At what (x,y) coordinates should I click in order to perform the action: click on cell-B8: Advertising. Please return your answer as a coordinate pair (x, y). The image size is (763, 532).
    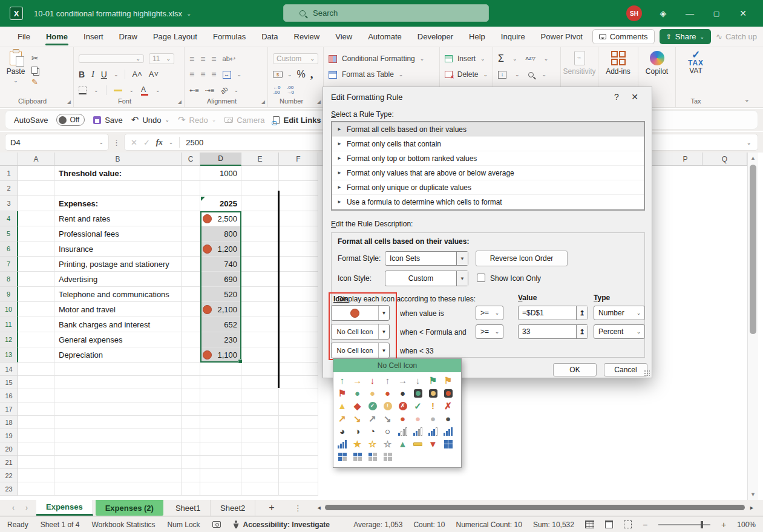
    Looking at the image, I should click on (118, 280).